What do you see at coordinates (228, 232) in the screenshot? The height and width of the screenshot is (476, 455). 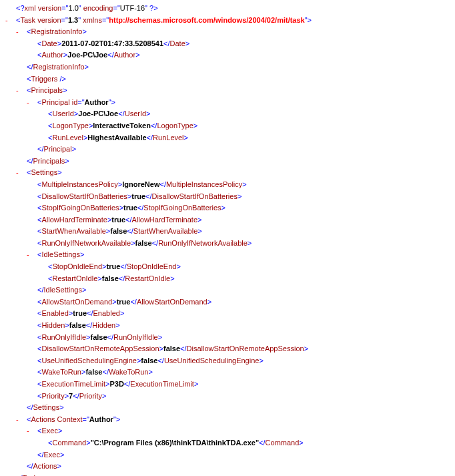 I see `startwhenavail-element: <StartWhenAvailable>false</StartWhenAvai…` at bounding box center [228, 232].